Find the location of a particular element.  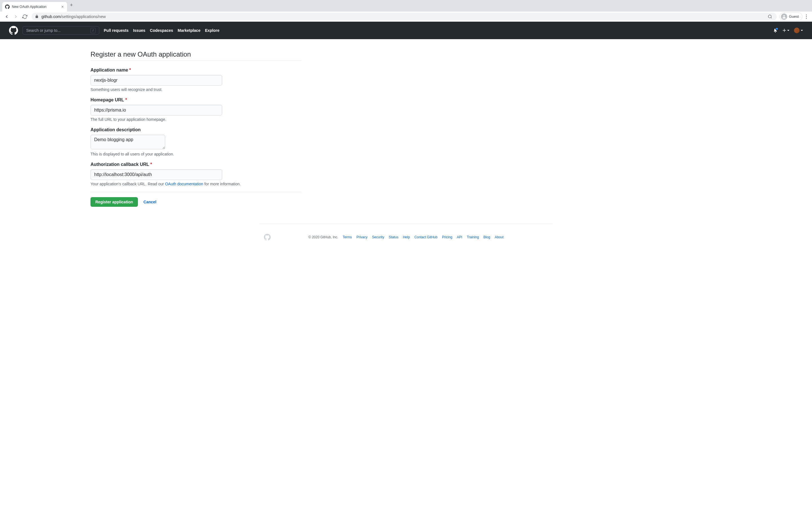

search-container: / is located at coordinates (61, 30).